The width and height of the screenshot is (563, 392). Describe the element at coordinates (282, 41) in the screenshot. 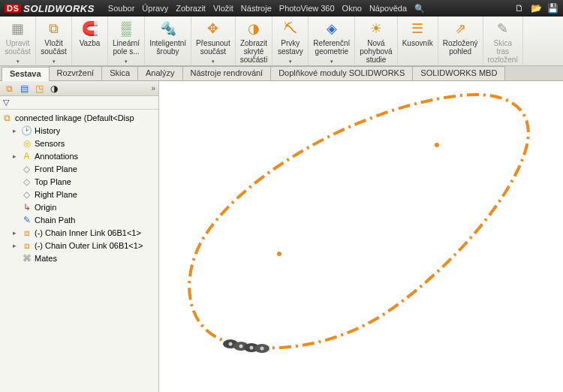

I see `ribbon: ▦ Upravitsoučást ▾ ⧉ Vložitsoučást ▾ 🧲 V…` at that location.